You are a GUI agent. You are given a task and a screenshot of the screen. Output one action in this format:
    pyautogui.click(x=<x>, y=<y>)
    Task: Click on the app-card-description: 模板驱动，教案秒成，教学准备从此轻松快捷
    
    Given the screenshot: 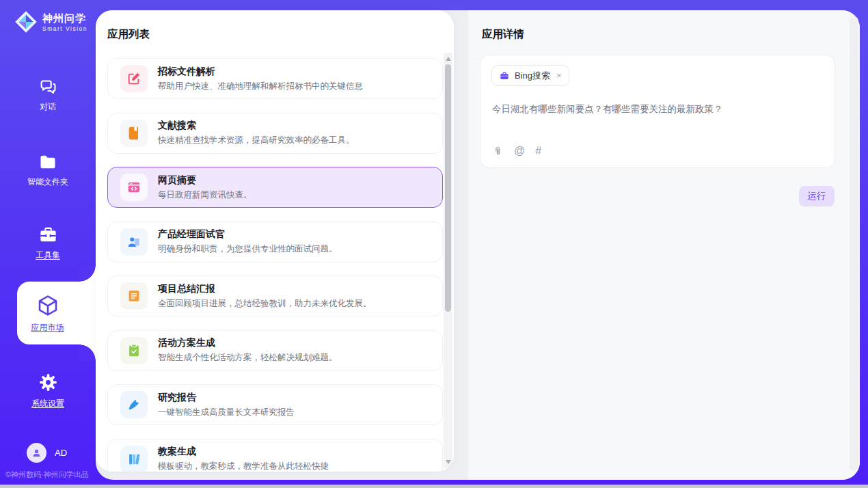 What is the action you would take?
    pyautogui.click(x=243, y=466)
    